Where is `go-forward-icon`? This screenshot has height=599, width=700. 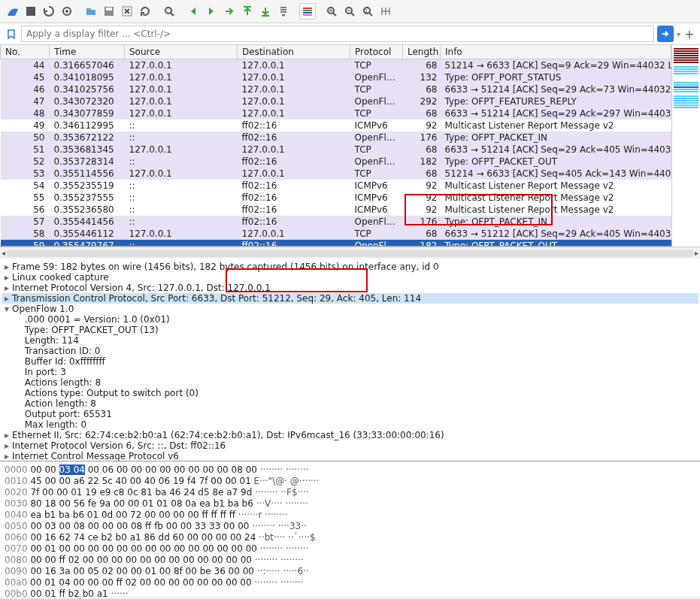 go-forward-icon is located at coordinates (211, 11).